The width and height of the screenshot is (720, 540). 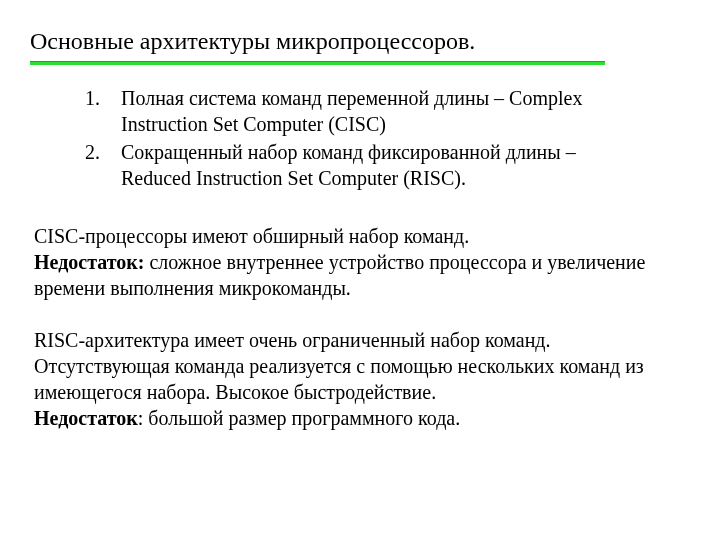 What do you see at coordinates (376, 165) in the screenshot?
I see `list-text: Сокращенный набор команд фиксированной д…` at bounding box center [376, 165].